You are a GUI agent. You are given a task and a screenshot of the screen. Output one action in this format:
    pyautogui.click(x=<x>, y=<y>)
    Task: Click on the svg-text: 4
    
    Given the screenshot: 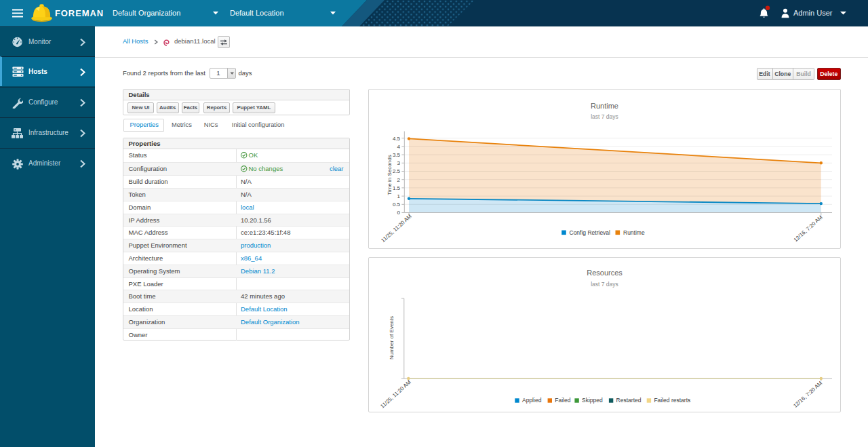 What is the action you would take?
    pyautogui.click(x=399, y=147)
    